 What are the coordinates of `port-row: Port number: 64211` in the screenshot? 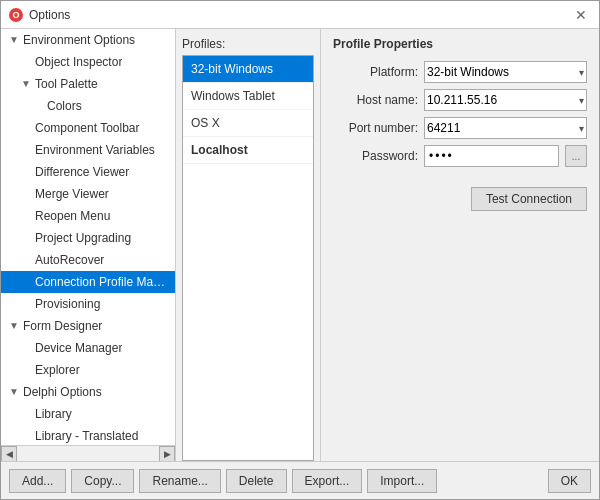 It's located at (460, 128).